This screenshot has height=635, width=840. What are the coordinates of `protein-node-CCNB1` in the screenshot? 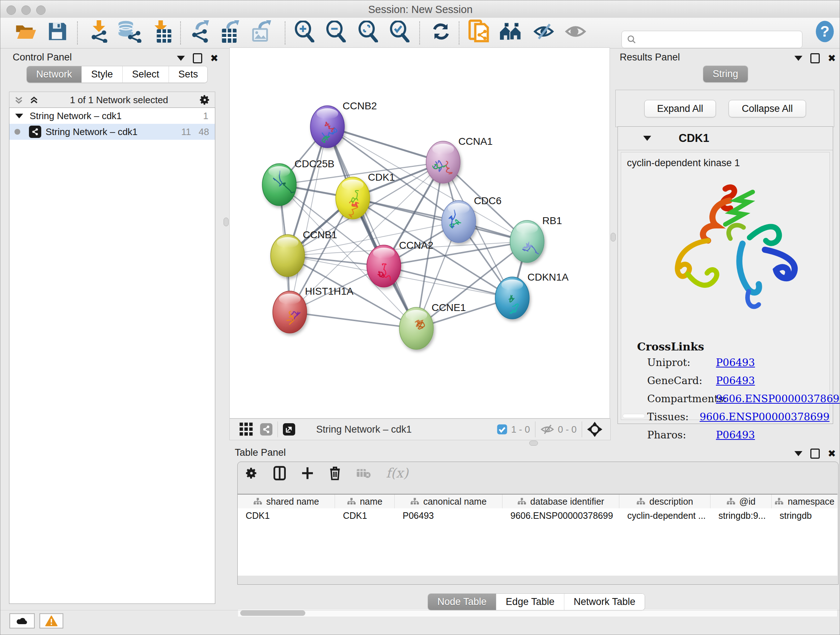 It's located at (288, 255).